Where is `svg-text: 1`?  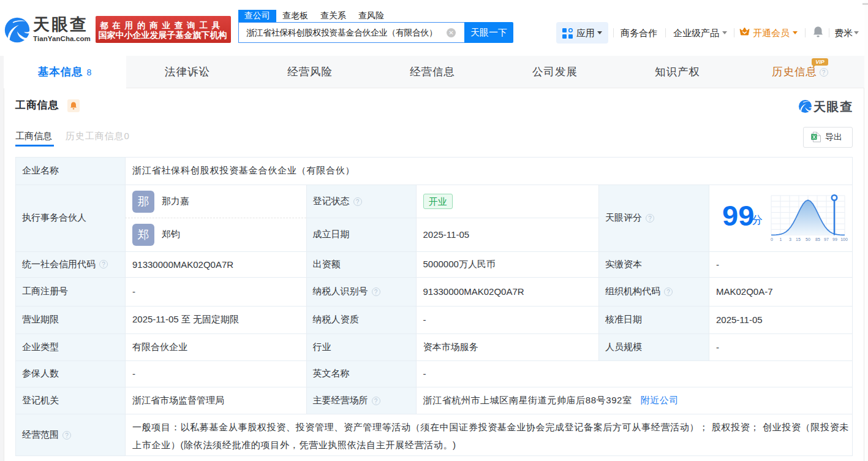
svg-text: 1 is located at coordinates (781, 239).